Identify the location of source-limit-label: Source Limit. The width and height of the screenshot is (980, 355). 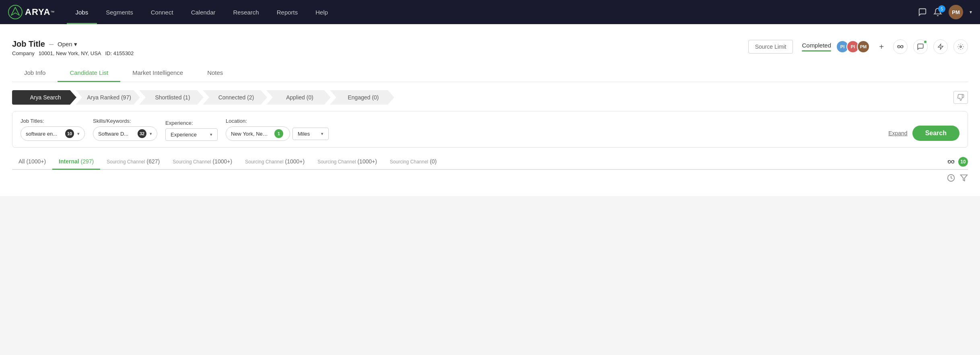
(771, 47).